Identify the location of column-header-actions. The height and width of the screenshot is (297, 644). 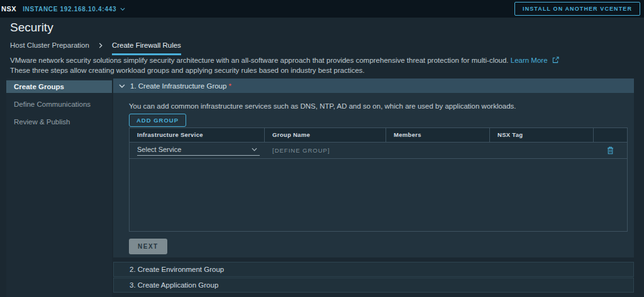
(610, 135).